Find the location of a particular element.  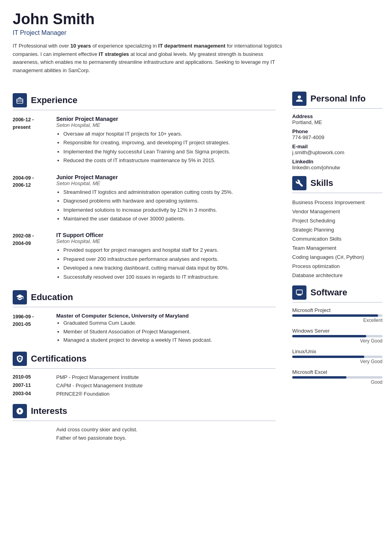

bullet: Successfully resolved over 100 issues in… is located at coordinates (169, 277).